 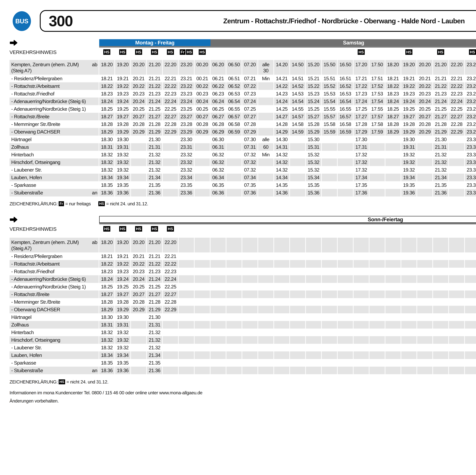 I want to click on table-row: Hinterbach18.3219.3221.32, so click(x=238, y=332).